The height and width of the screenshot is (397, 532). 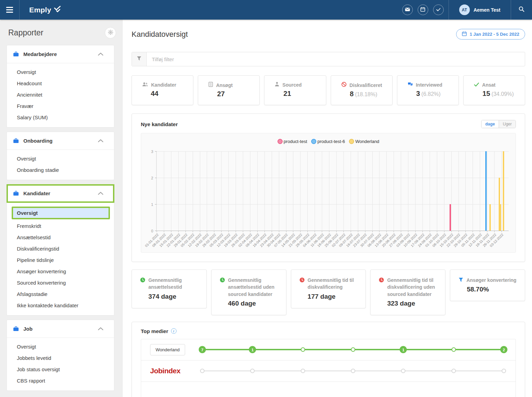 What do you see at coordinates (253, 350) in the screenshot?
I see `media-stage-node-filled: 1` at bounding box center [253, 350].